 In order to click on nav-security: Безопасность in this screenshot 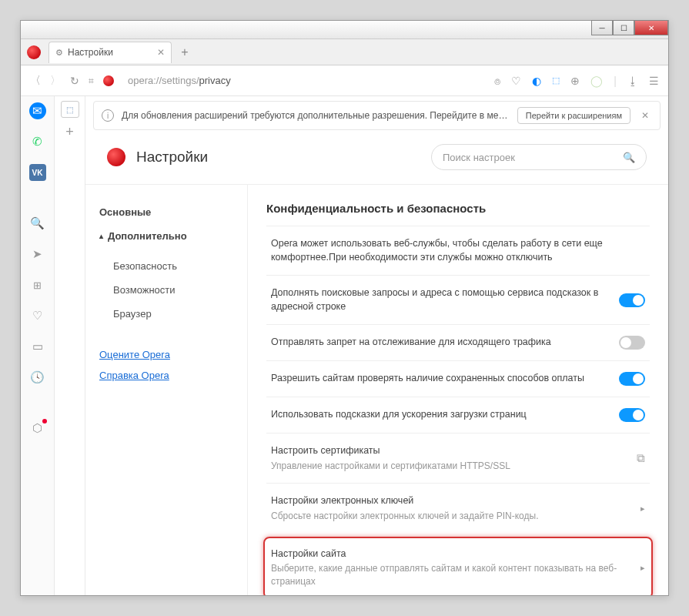, I will do `click(166, 266)`.